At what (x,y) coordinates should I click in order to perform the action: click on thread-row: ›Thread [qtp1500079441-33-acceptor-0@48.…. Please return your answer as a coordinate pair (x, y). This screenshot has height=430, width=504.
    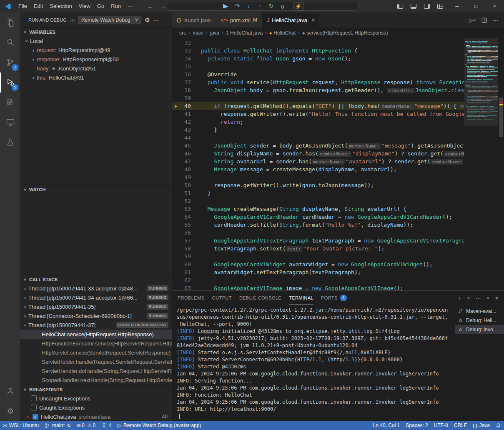
    Looking at the image, I should click on (96, 288).